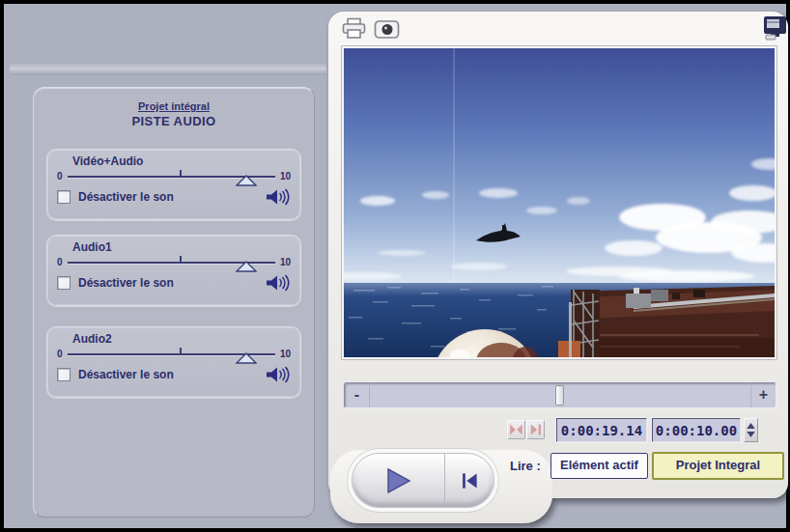  I want to click on play-current-element-button: Elément actif, so click(599, 465).